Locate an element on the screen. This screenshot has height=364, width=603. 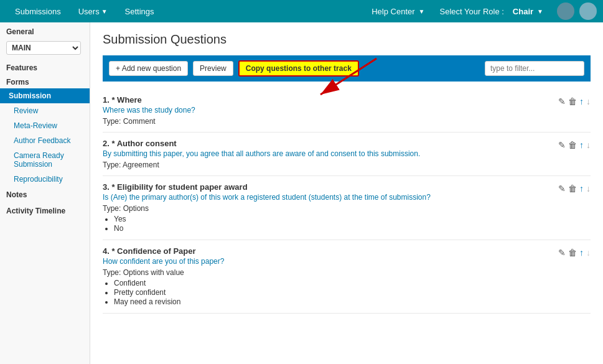
question-3-option-yes: Yes is located at coordinates (273, 219).